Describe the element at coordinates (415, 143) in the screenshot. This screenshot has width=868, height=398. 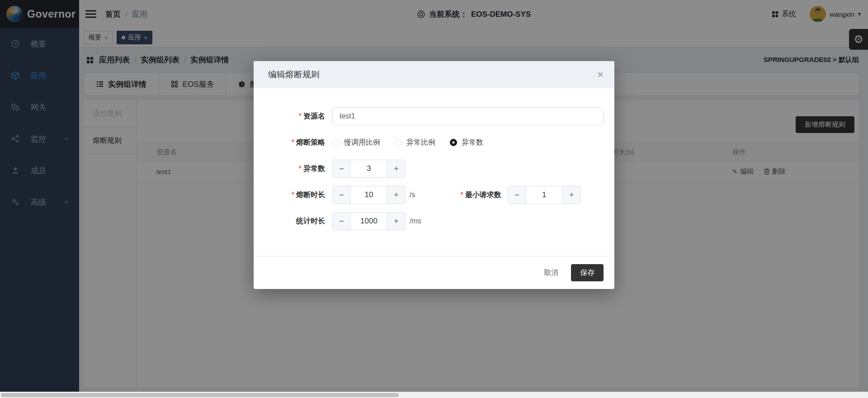
I see `radio-exception-ratio: 异常比例` at that location.